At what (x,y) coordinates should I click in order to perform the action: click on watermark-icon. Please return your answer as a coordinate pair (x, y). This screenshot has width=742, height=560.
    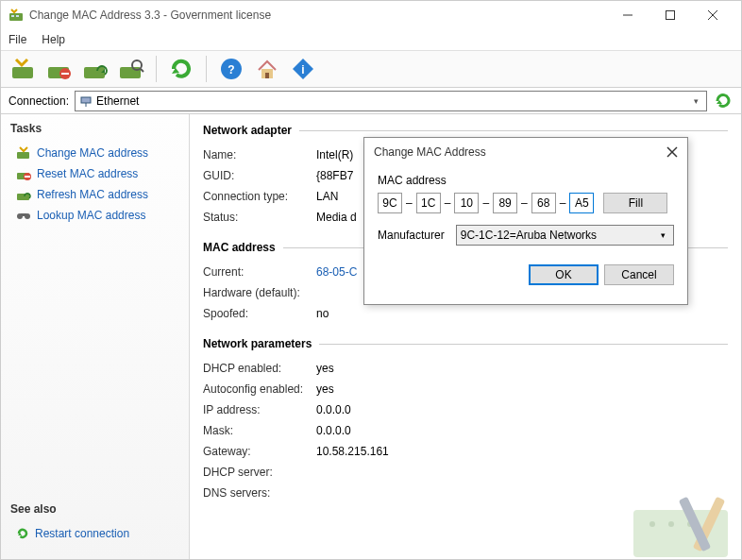
    Looking at the image, I should click on (683, 521).